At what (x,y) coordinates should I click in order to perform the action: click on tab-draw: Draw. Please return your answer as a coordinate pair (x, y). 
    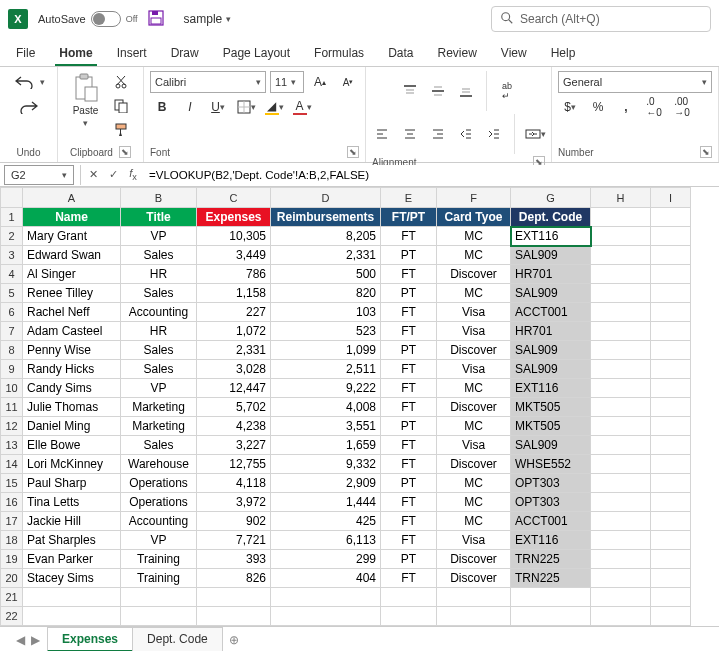
    Looking at the image, I should click on (185, 53).